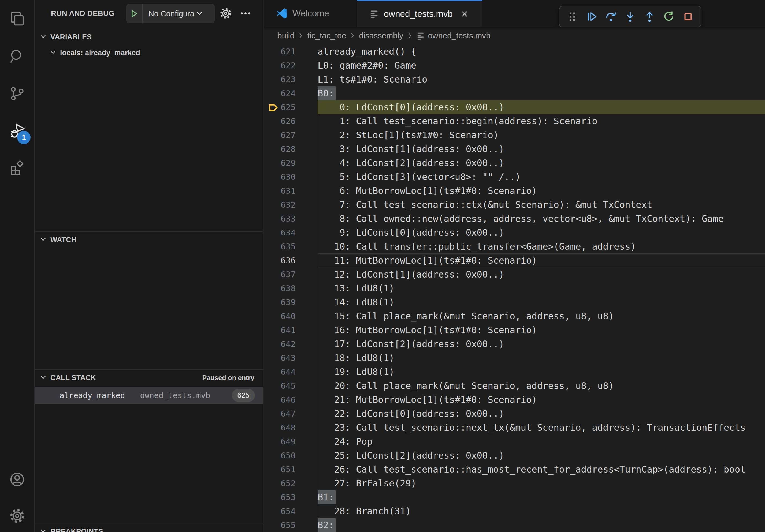  Describe the element at coordinates (245, 13) in the screenshot. I see `more-actions-button` at that location.